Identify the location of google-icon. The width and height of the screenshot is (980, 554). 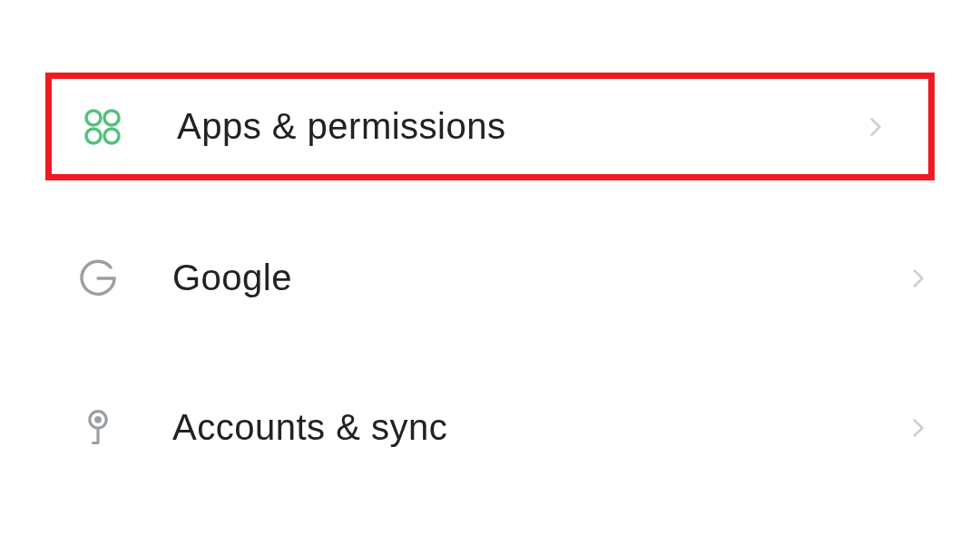
(98, 277).